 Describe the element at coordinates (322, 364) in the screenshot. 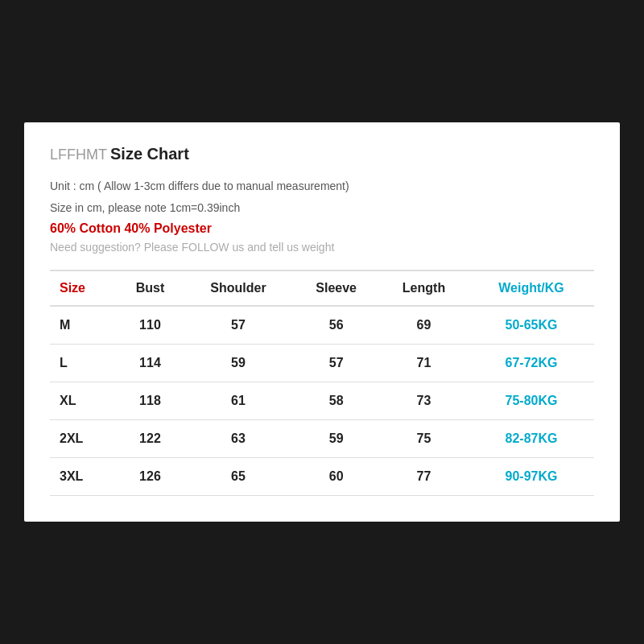

I see `table-row: L11459577167-72KG` at that location.